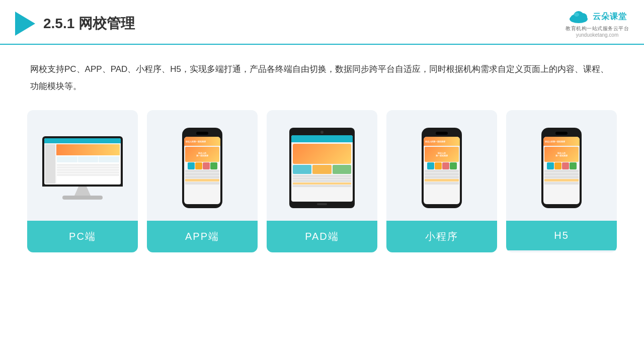 This screenshot has height=362, width=644. I want to click on card-app-label: APP端, so click(202, 236).